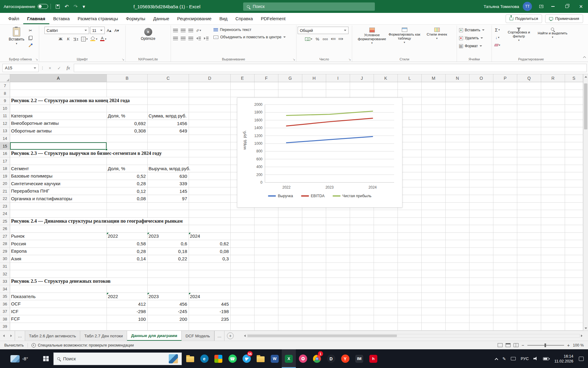  What do you see at coordinates (553, 214) in the screenshot?
I see `cell-R24` at bounding box center [553, 214].